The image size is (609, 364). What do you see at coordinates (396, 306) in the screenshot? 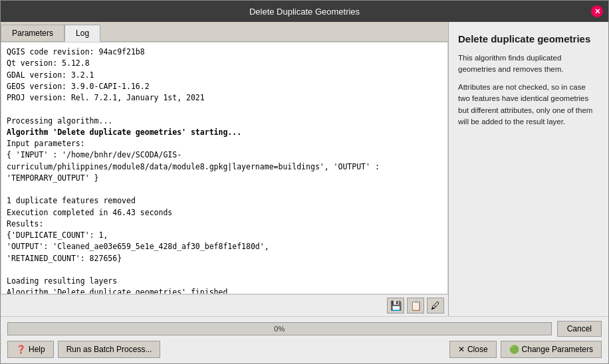
I see `save-log-button: 💾` at bounding box center [396, 306].